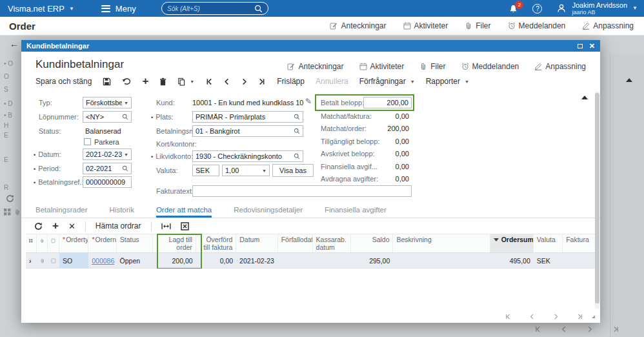 The height and width of the screenshot is (337, 644). What do you see at coordinates (107, 117) in the screenshot?
I see `lopnummer-lookup: <NY>` at bounding box center [107, 117].